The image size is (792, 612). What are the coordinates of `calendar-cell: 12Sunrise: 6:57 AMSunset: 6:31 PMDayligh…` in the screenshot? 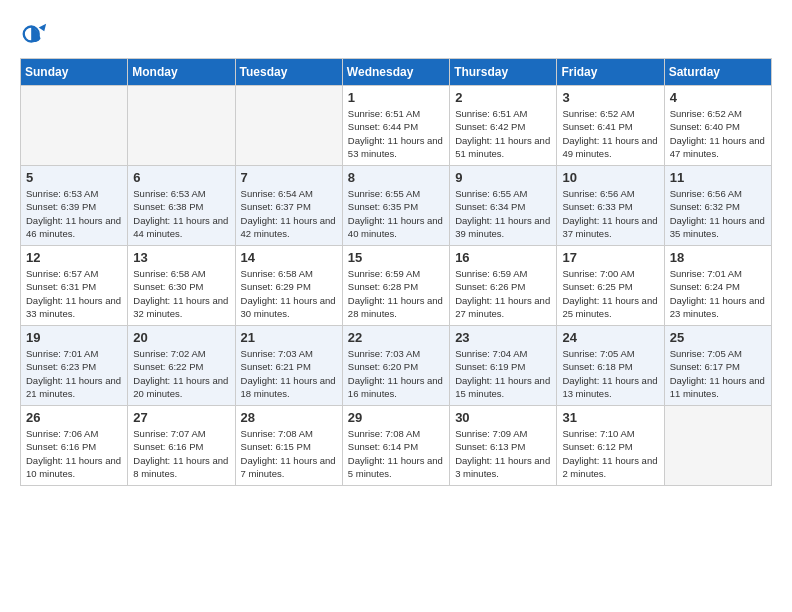 It's located at (74, 286).